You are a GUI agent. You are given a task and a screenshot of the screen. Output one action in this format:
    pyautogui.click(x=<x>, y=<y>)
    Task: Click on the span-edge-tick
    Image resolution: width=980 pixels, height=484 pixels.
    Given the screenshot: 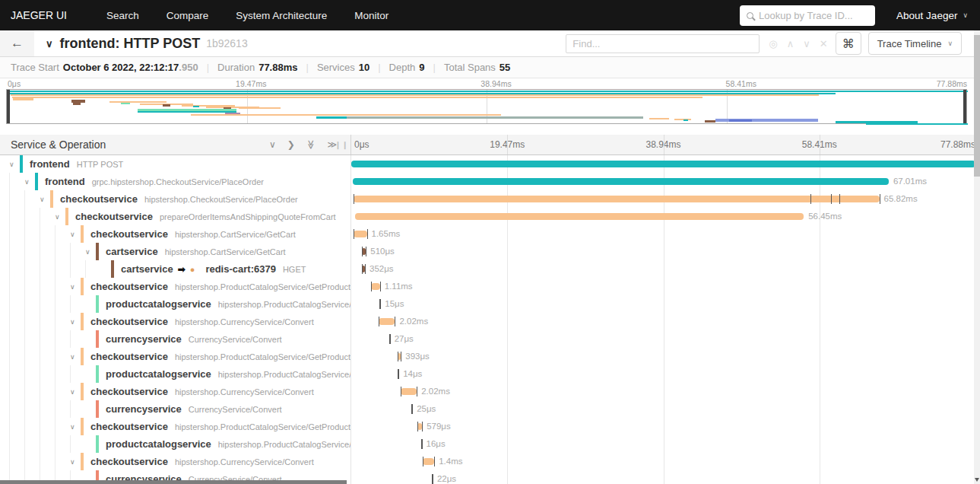 What is the action you would take?
    pyautogui.click(x=401, y=356)
    